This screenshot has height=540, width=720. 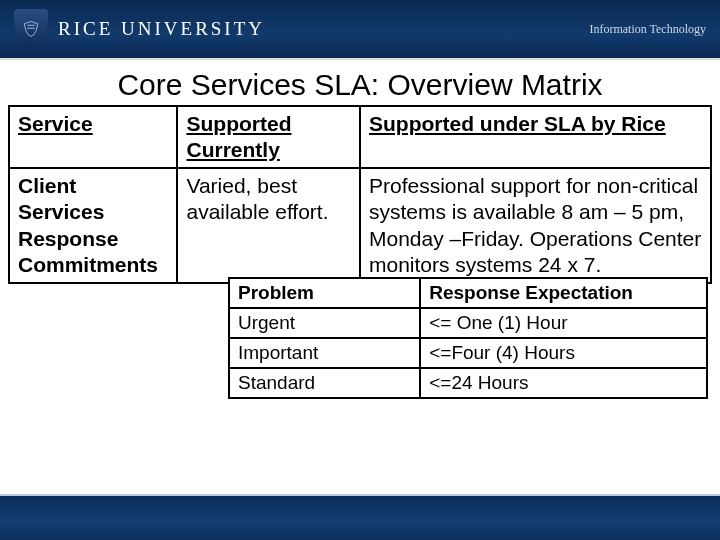 I want to click on brand-text: RICE UNIVERSITY, so click(x=162, y=29).